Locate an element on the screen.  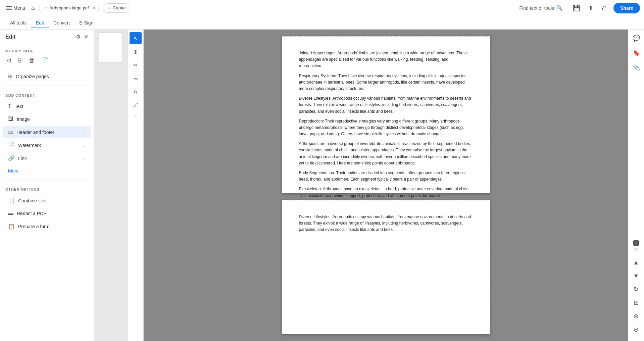
add-tool: ⊕ is located at coordinates (136, 52).